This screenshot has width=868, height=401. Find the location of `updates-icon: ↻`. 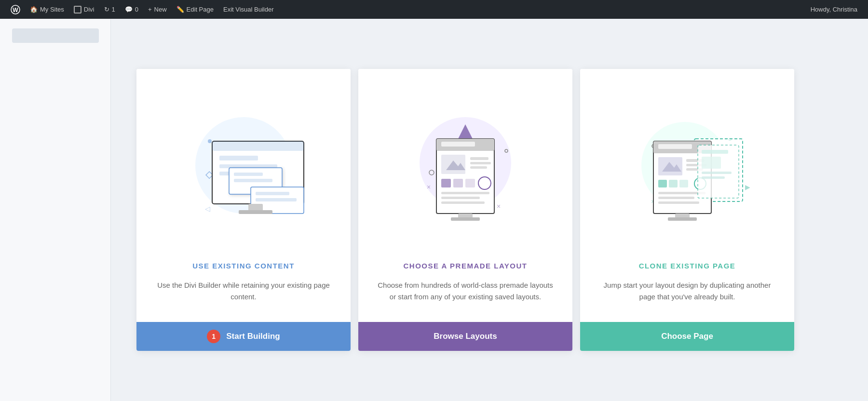

updates-icon: ↻ is located at coordinates (107, 10).